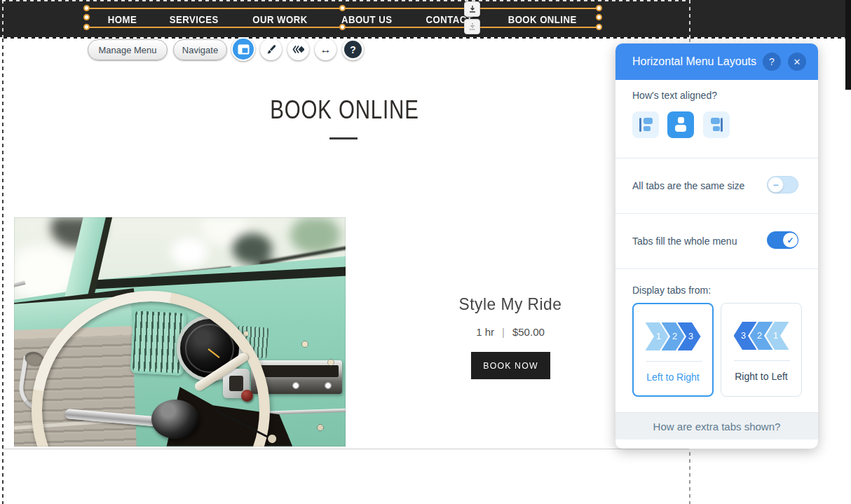 This screenshot has width=851, height=504. I want to click on panel-header: Horizontal Menu Layouts ? ✕, so click(716, 62).